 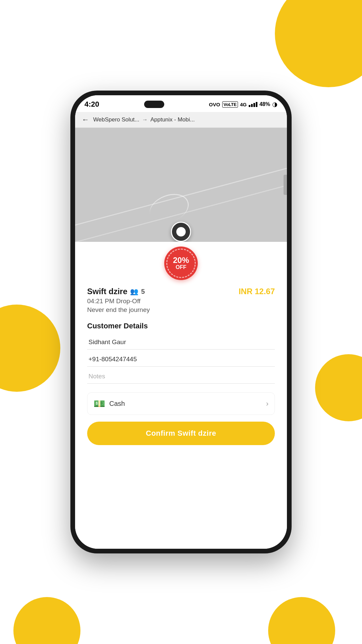 What do you see at coordinates (181, 260) in the screenshot?
I see `discount-percent: 20%` at bounding box center [181, 260].